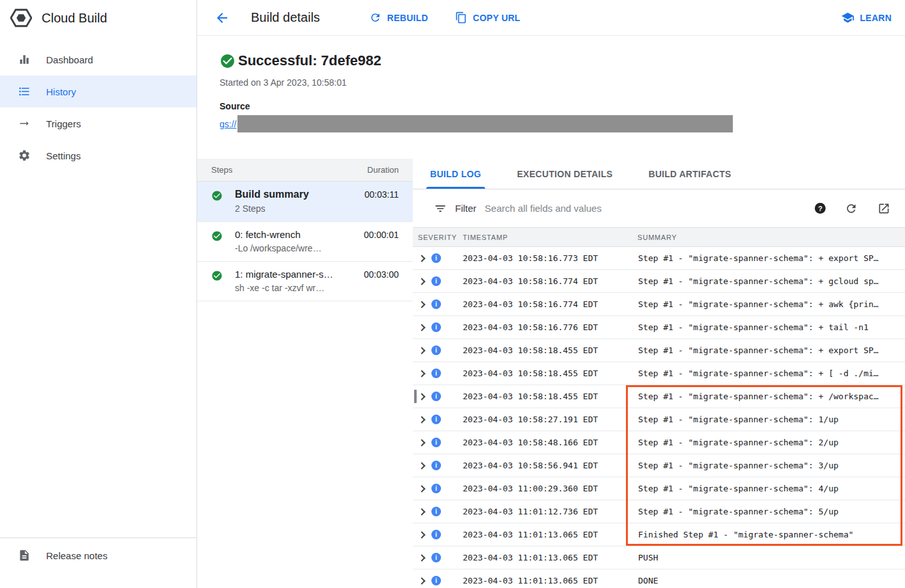 This screenshot has height=588, width=905. I want to click on step-row-1-migrate-spanner-schema: 1: migrate-spanner-s… 00:03:00 sh -xe -c…, so click(305, 282).